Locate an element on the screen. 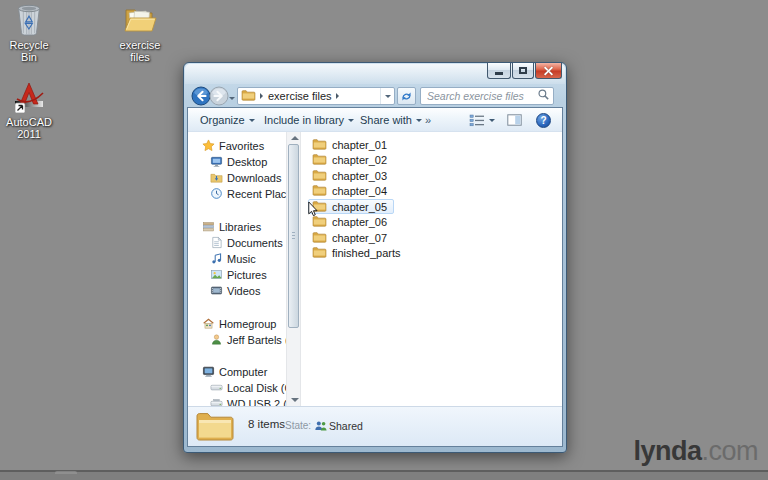 The height and width of the screenshot is (480, 768). back-button is located at coordinates (201, 96).